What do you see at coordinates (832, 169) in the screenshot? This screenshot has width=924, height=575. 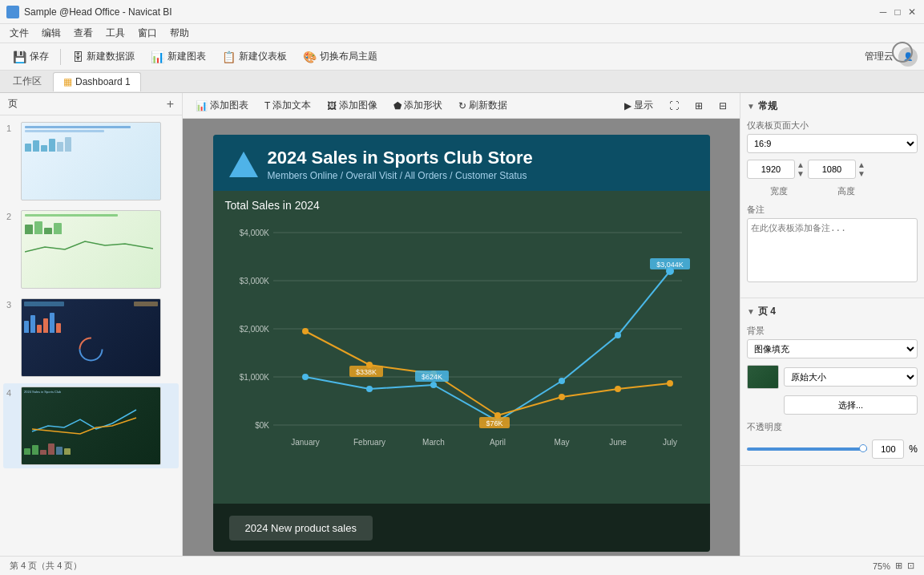 I see `height-input` at bounding box center [832, 169].